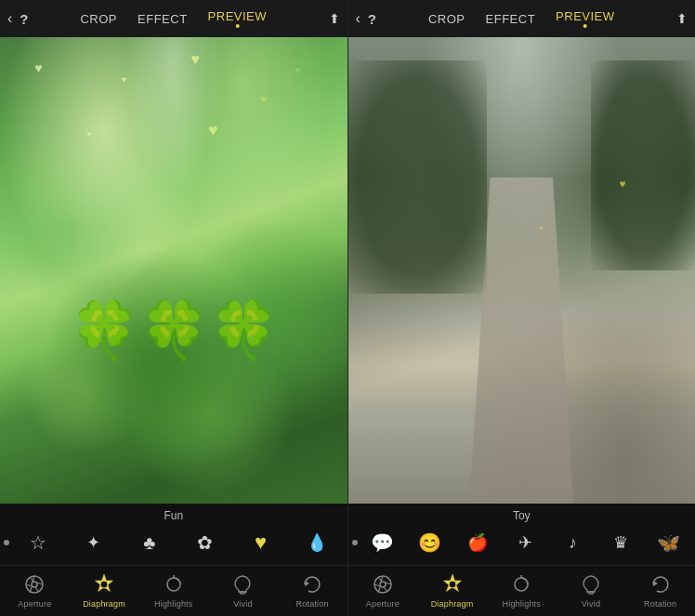  Describe the element at coordinates (163, 19) in the screenshot. I see `left-effect-tab: EFFECT` at that location.